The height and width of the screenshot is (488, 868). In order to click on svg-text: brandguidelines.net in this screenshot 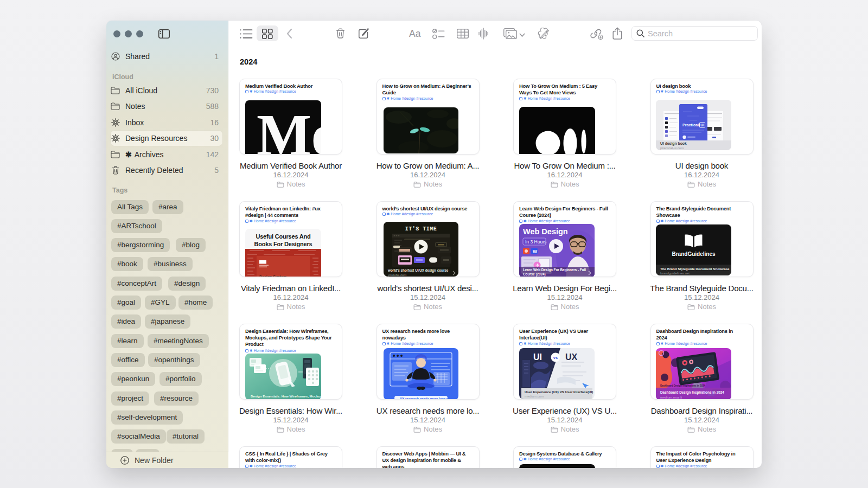, I will do `click(675, 273)`.